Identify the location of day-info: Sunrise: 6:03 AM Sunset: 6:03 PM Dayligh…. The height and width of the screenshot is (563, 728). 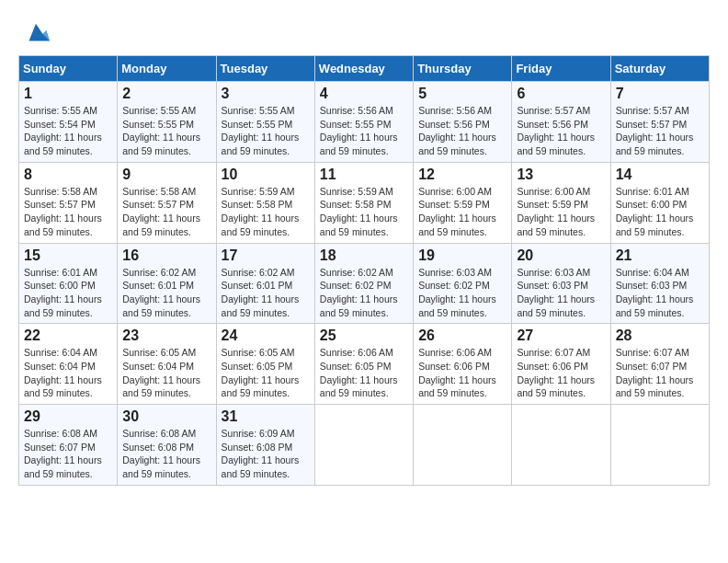
(561, 293).